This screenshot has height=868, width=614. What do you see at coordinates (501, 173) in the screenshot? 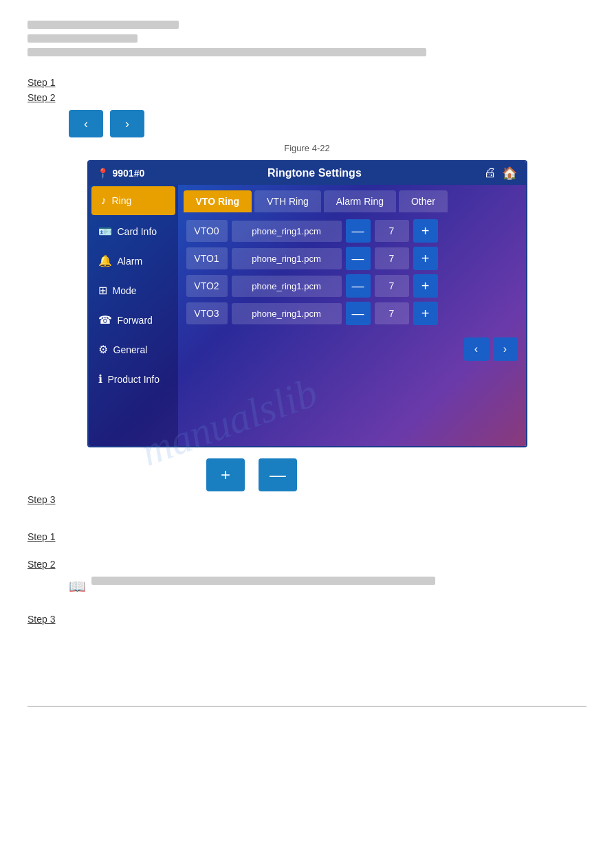
I see `screen-header-icons: 🖨 🏠` at bounding box center [501, 173].